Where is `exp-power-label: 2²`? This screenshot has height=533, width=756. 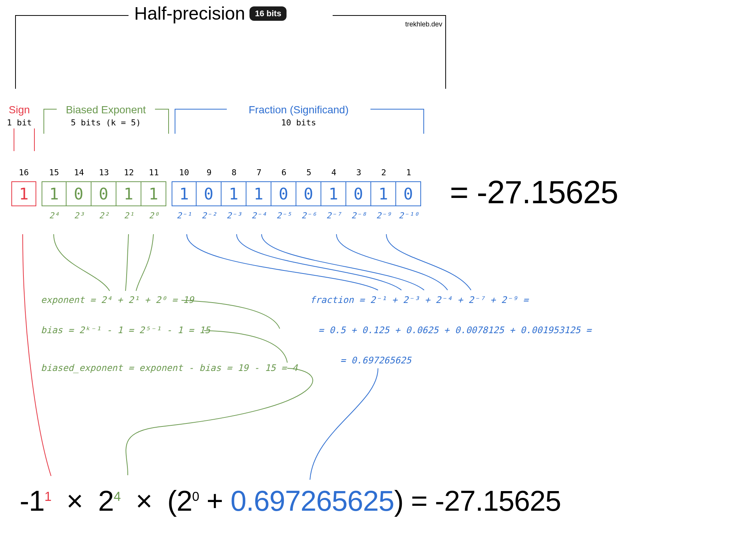
exp-power-label: 2² is located at coordinates (104, 215).